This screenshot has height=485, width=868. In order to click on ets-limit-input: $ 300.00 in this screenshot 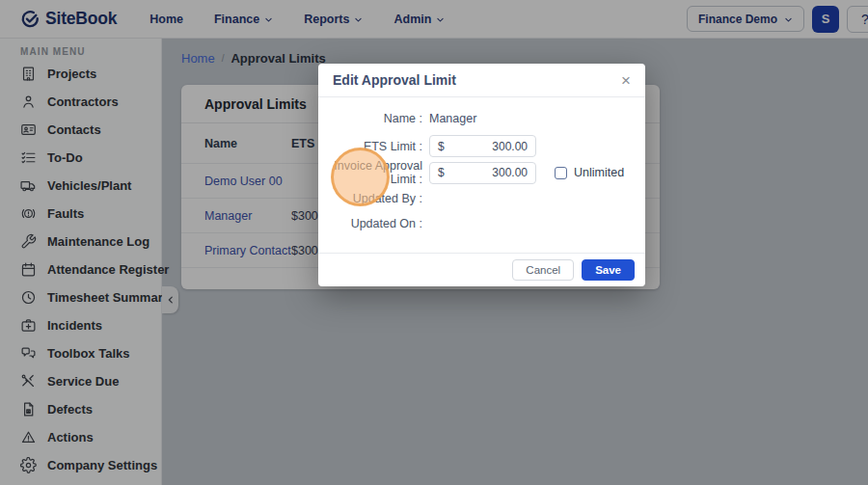, I will do `click(482, 147)`.